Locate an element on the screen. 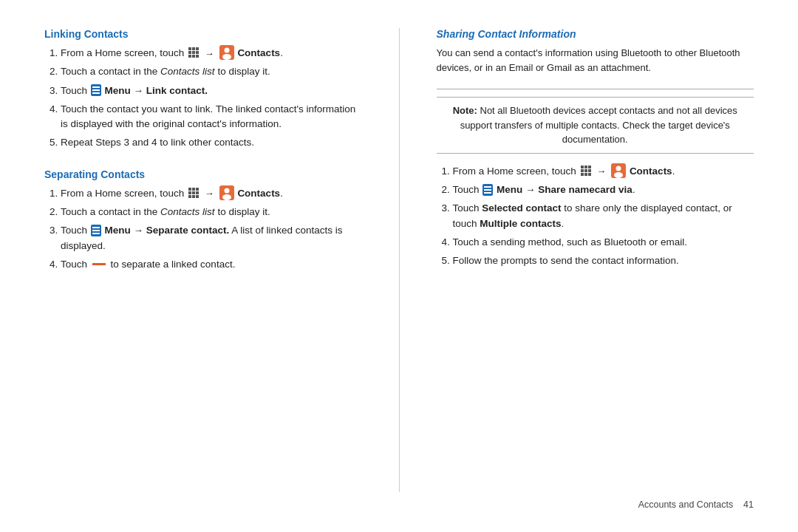 The height and width of the screenshot is (532, 798). sharing-contacts-title: Sharing Contact Information is located at coordinates (596, 34).